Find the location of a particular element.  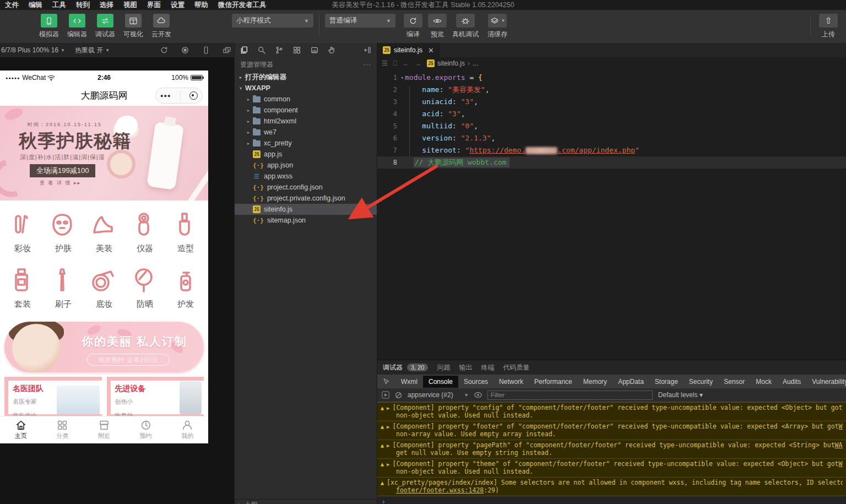

upload-button: ⇧ 上传 is located at coordinates (828, 29).